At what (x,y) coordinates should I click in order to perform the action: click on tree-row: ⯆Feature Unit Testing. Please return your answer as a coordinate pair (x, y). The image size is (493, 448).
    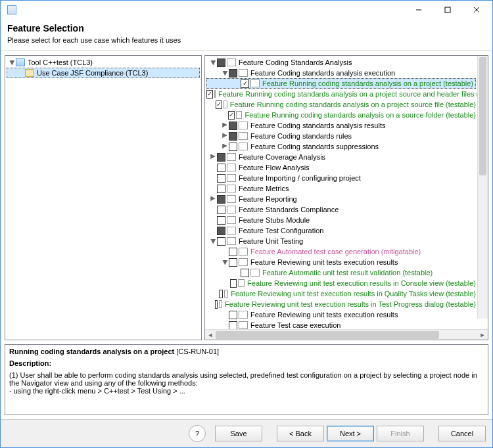
    Looking at the image, I should click on (341, 241).